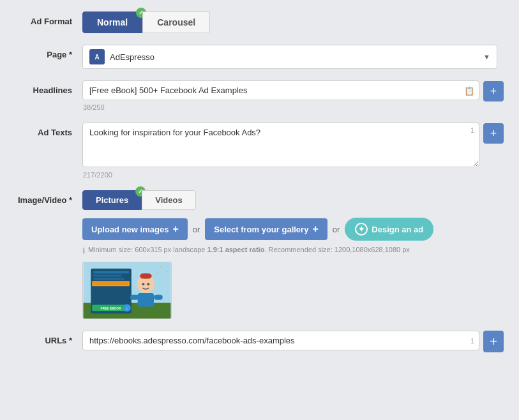 This screenshot has height=420, width=519. I want to click on gallery-plus-icon: +, so click(315, 229).